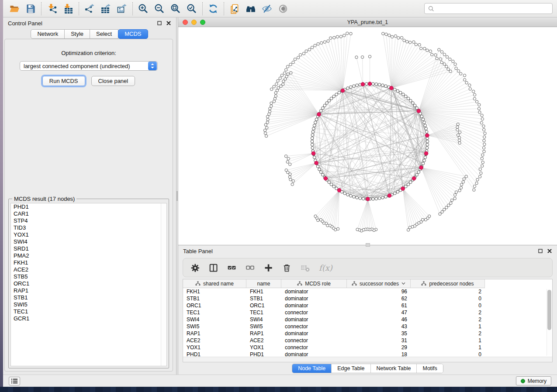 The image size is (557, 392). Describe the element at coordinates (305, 268) in the screenshot. I see `delete-table-button` at that location.